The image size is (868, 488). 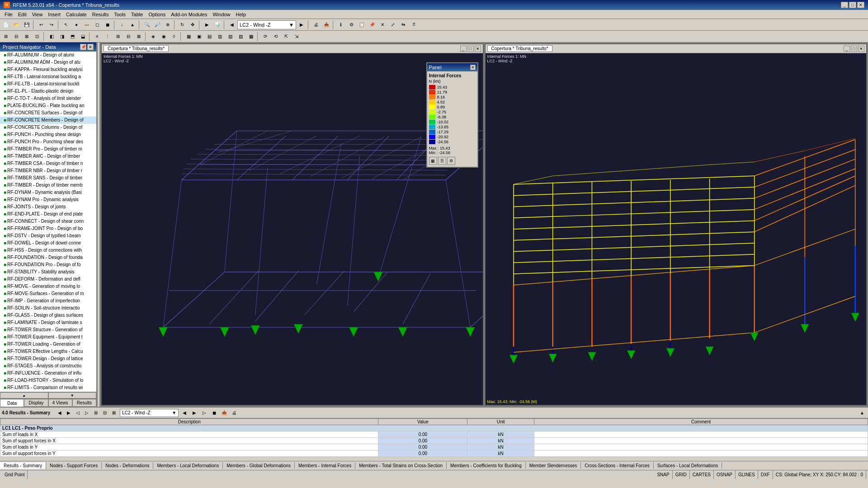 What do you see at coordinates (76, 14) in the screenshot?
I see `menu-calculate: Calculate` at bounding box center [76, 14].